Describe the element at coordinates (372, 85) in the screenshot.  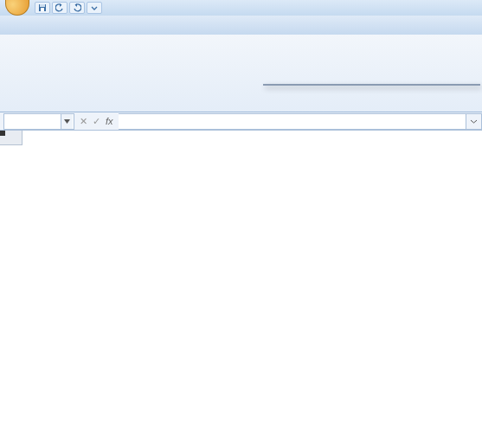
I see `column-chart-dropdown` at that location.